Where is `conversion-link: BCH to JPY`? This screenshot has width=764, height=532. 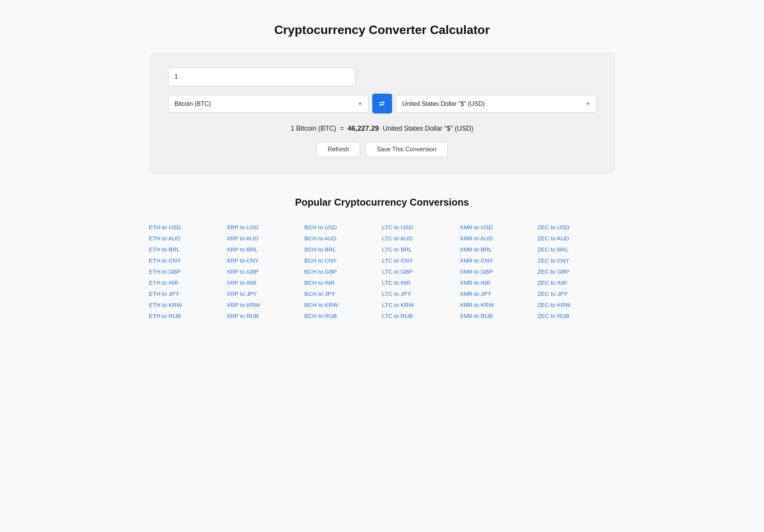
conversion-link: BCH to JPY is located at coordinates (343, 294).